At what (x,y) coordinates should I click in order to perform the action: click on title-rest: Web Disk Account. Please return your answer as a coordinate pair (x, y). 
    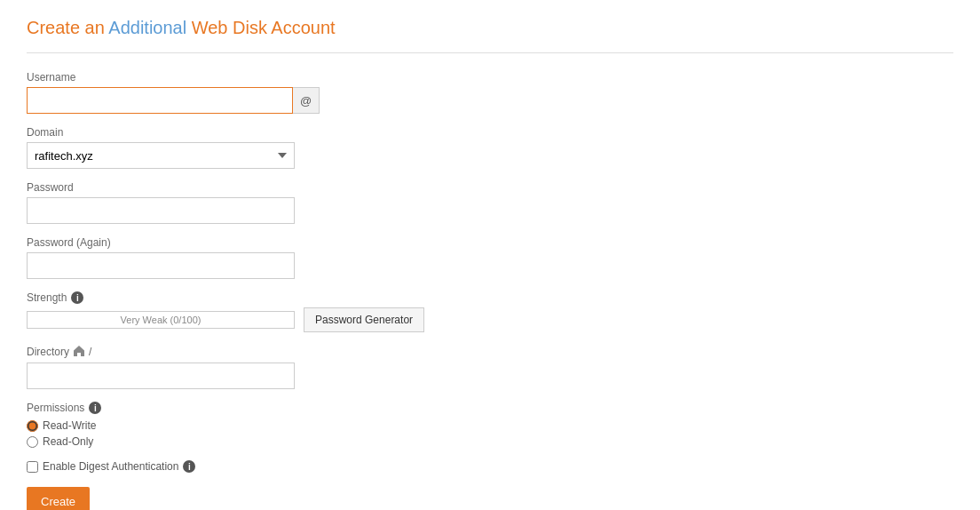
    Looking at the image, I should click on (261, 28).